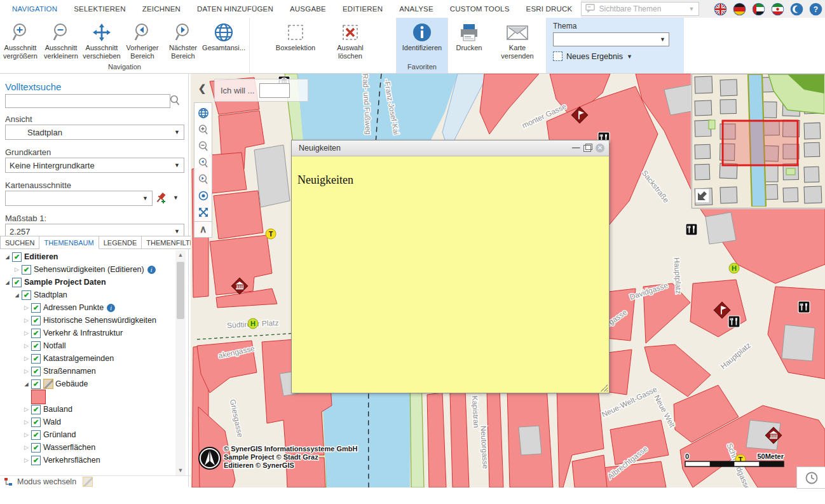 This screenshot has width=825, height=504. I want to click on menu-item-esri-druck: ESRI DRUCK, so click(549, 9).